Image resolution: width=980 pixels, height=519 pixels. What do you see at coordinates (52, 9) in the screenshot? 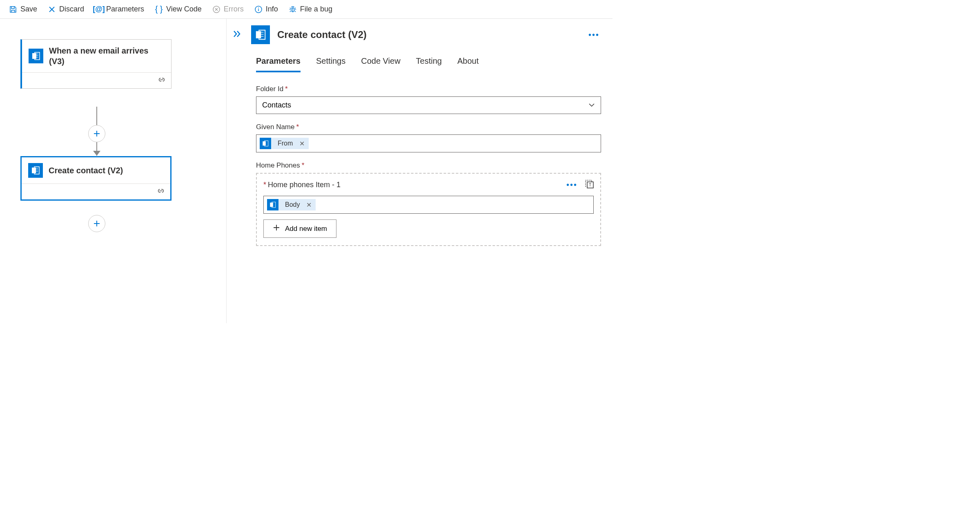
I see `close-icon` at bounding box center [52, 9].